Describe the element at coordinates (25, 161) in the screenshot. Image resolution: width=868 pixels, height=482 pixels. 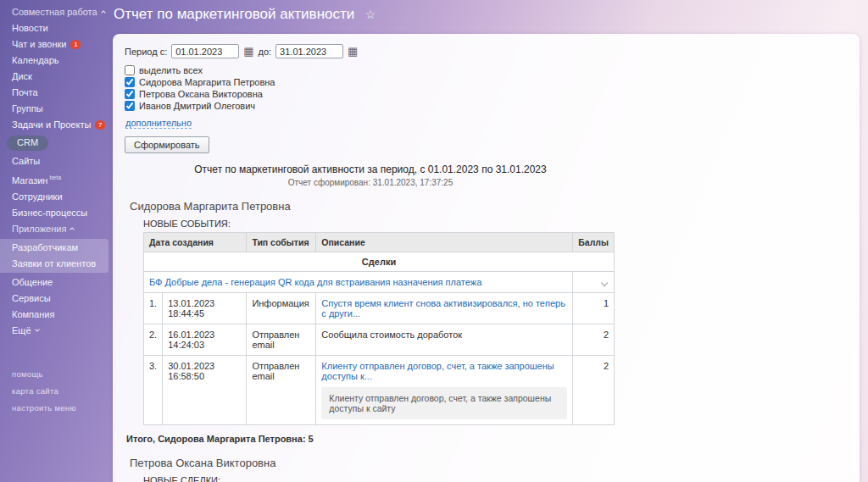
I see `sidebar-item-label: Сайты` at that location.